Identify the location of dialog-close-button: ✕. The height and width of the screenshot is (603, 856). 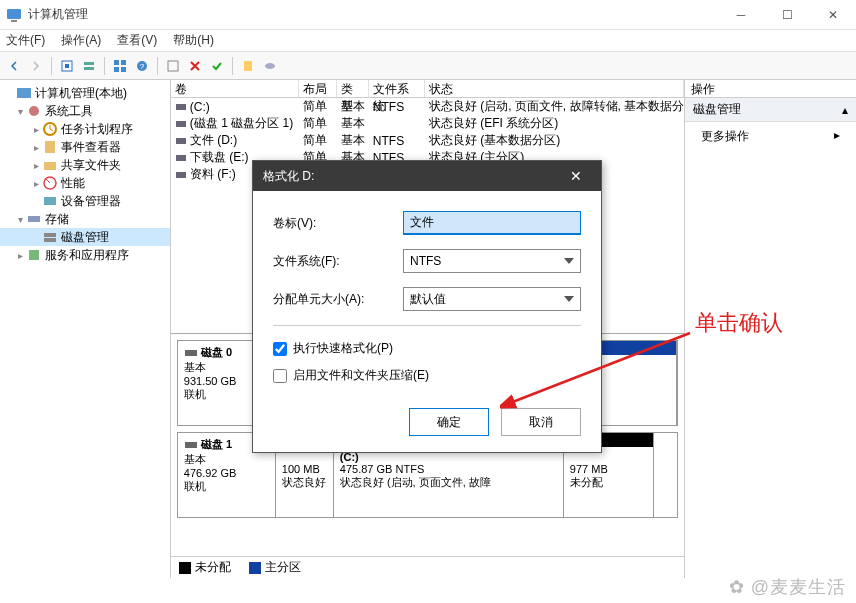
(576, 176).